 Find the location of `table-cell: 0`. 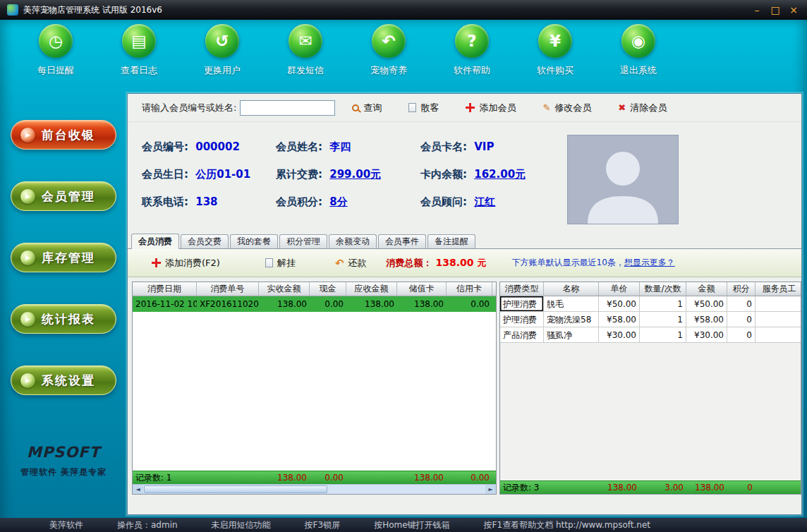

table-cell: 0 is located at coordinates (741, 320).